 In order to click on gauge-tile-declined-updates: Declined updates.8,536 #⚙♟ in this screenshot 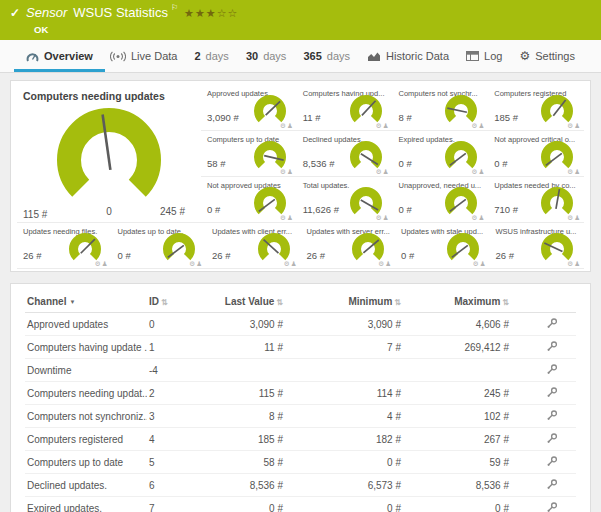, I will do `click(345, 154)`.